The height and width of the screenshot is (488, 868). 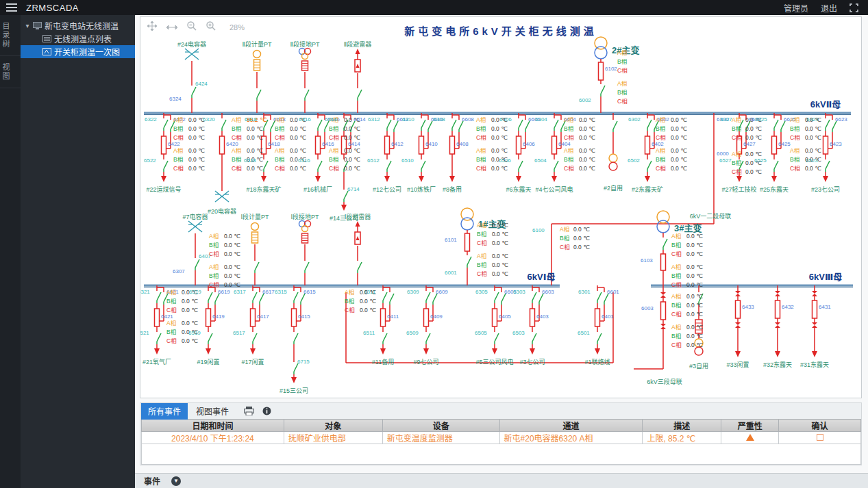 I want to click on device-number: 6433, so click(x=748, y=307).